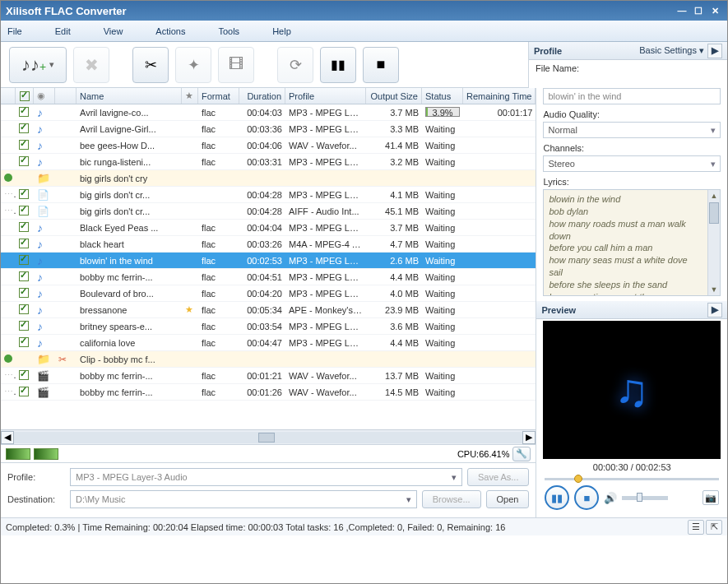  What do you see at coordinates (114, 31) in the screenshot?
I see `menu-view: View` at bounding box center [114, 31].